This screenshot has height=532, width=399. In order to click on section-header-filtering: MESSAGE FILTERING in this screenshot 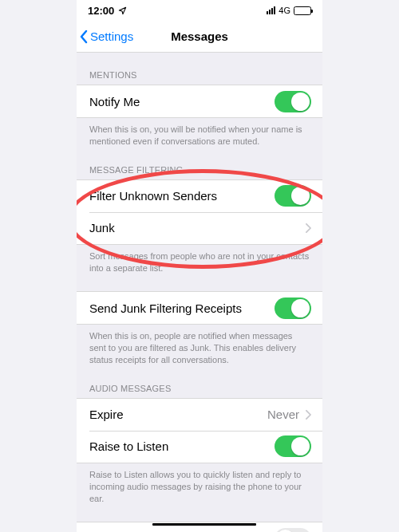, I will do `click(200, 164)`.